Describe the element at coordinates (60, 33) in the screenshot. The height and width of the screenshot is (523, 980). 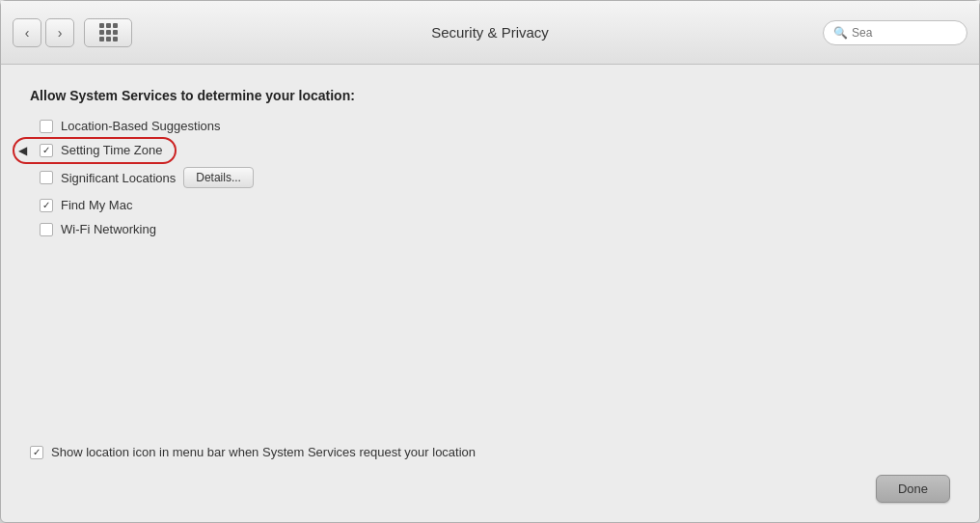
I see `forward-button: ›` at that location.